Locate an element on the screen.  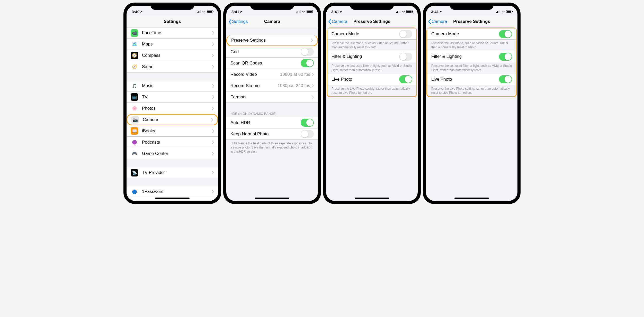
9to5mac-icon: 🔵 is located at coordinates (134, 200).